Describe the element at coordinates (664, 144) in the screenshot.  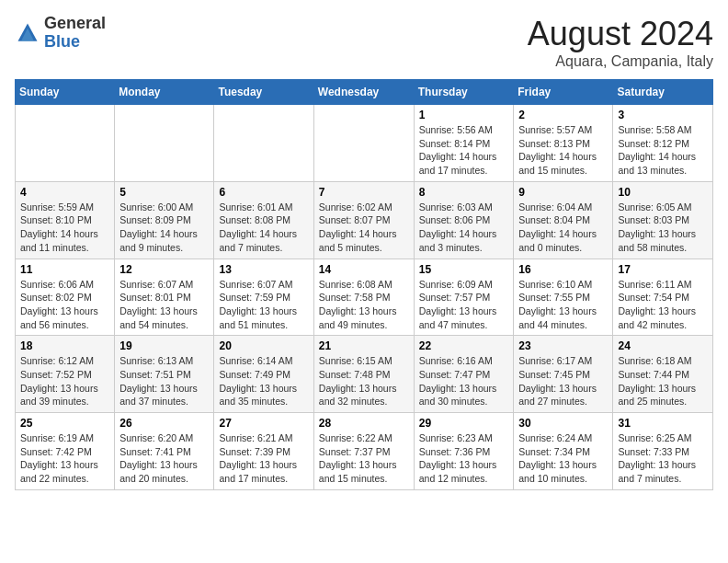
I see `calendar-cell: 3Sunrise: 5:58 AM Sunset: 8:12 PM Daylig…` at that location.